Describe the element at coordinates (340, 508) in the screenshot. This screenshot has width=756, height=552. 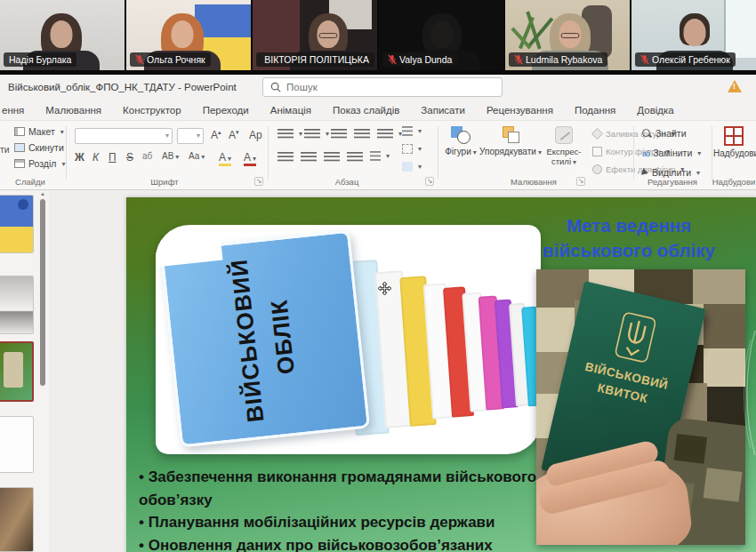
I see `slide-bullets: Забезпечення виконання громадянами війсь…` at that location.